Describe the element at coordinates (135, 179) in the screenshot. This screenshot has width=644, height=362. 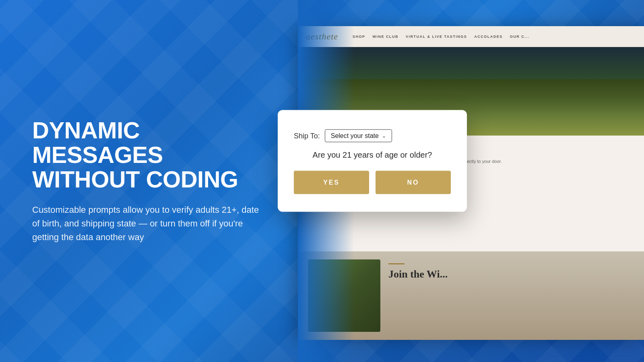
I see `heading-line2: WITHOUT CODING` at that location.